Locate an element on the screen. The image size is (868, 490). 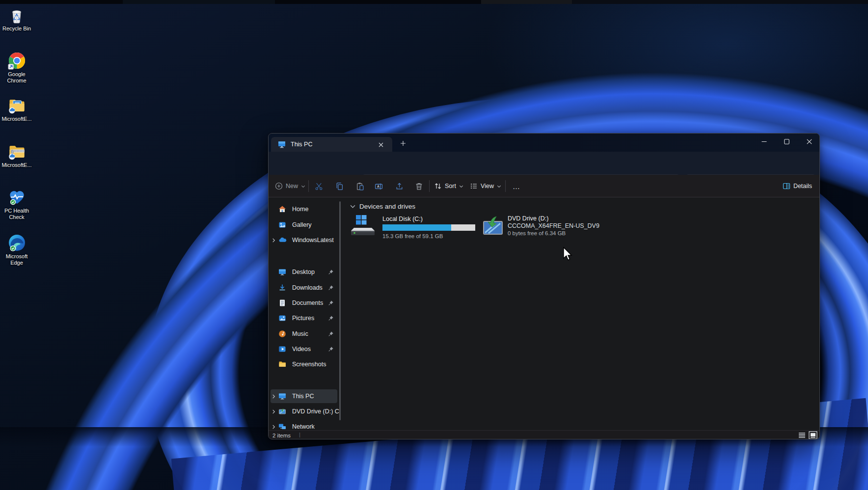
view-button: View is located at coordinates (486, 186).